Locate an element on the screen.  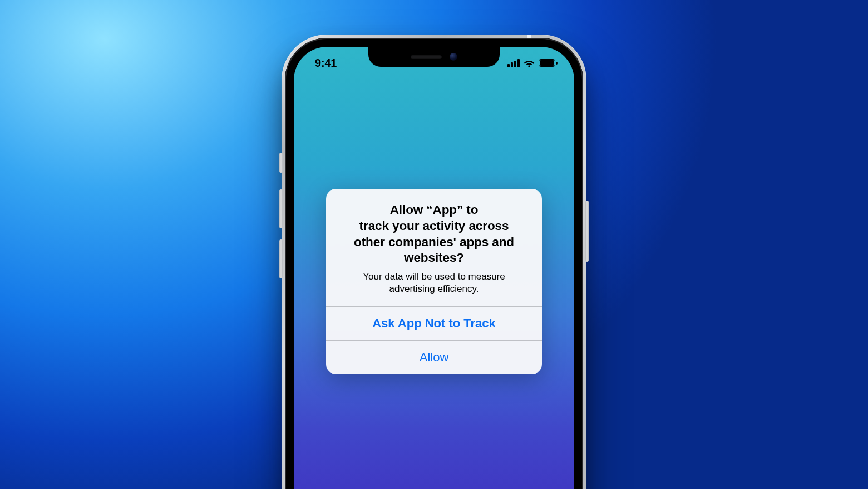
volume-down-button is located at coordinates (281, 259).